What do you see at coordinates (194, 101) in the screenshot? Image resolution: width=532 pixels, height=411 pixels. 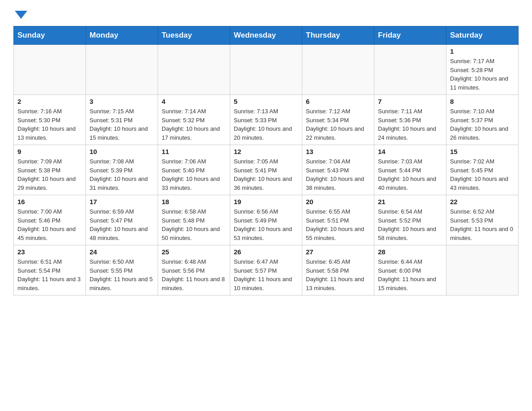 I see `day-number: 4` at bounding box center [194, 101].